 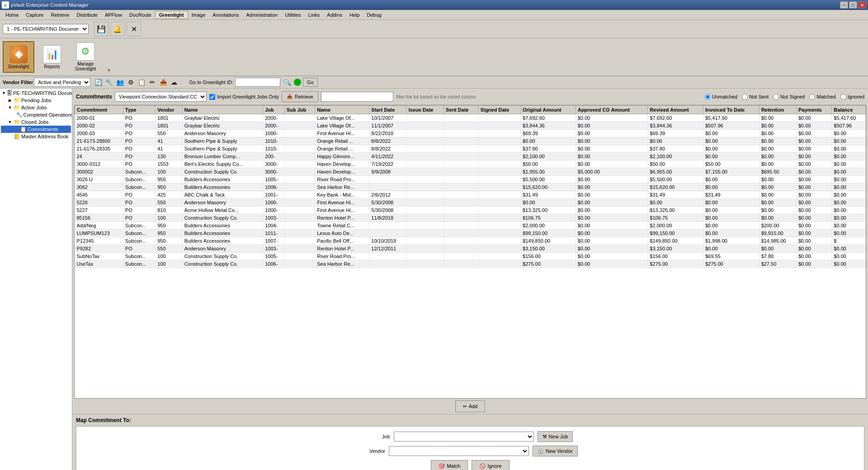 I want to click on table-row: 24PO130Bronson Lumber Comp...200-Happy G…, so click(x=470, y=156).